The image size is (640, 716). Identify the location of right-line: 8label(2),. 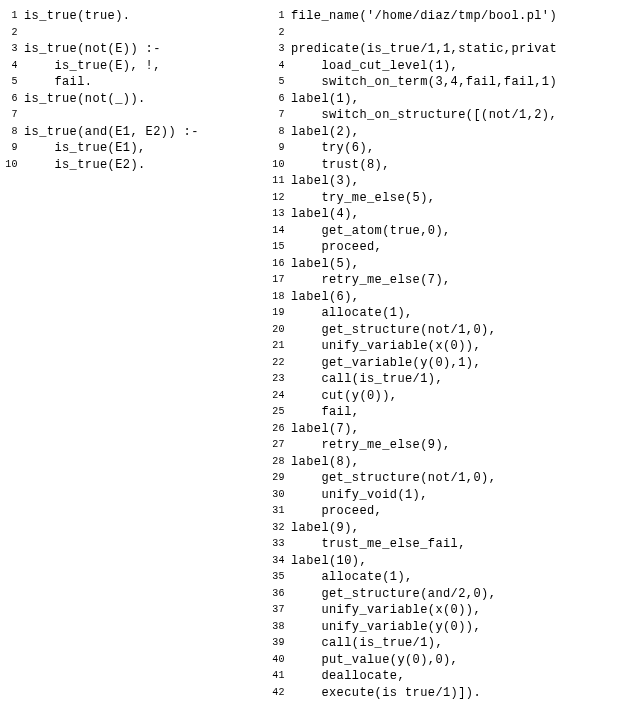
(454, 132).